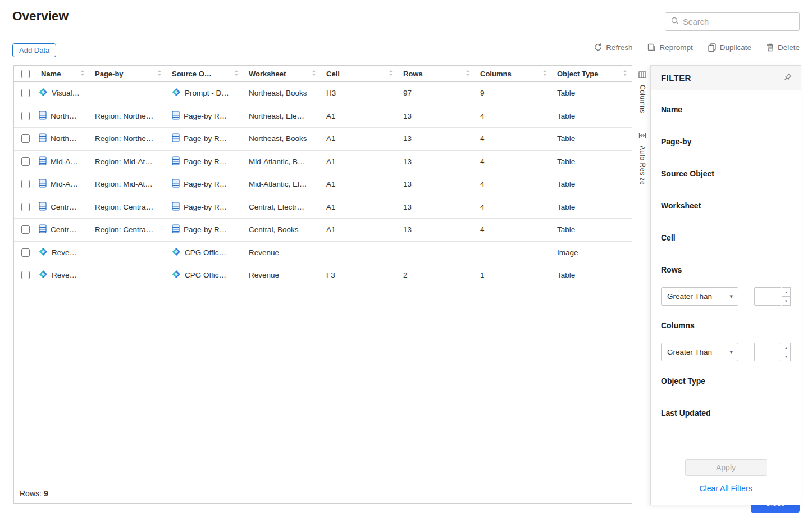 This screenshot has width=812, height=526. I want to click on columns-tab-label: Columns, so click(642, 99).